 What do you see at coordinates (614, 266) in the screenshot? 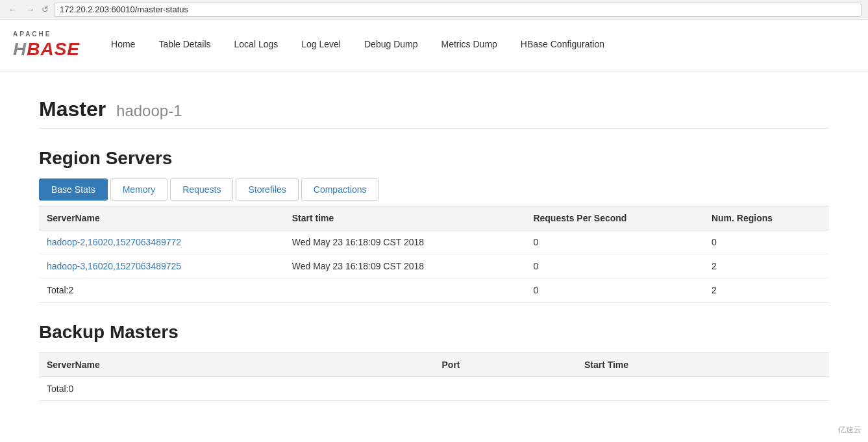
I see `requests-cell-2: 0` at bounding box center [614, 266].